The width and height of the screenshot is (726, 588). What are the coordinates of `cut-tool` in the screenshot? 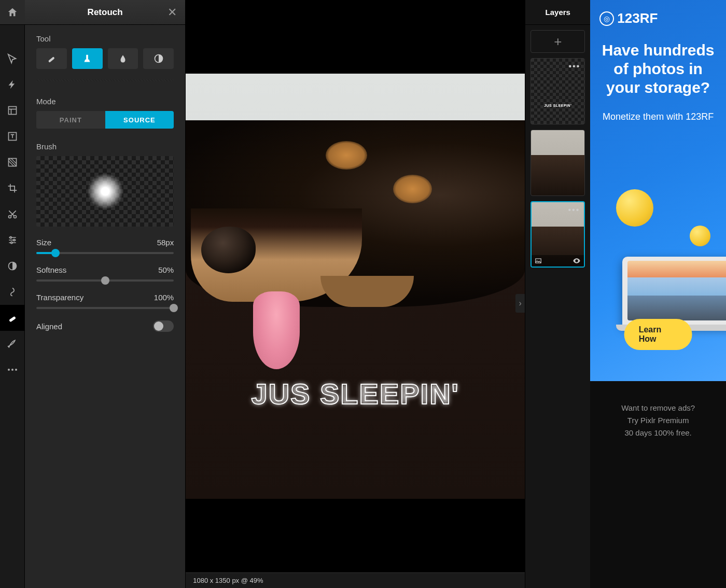 It's located at (12, 214).